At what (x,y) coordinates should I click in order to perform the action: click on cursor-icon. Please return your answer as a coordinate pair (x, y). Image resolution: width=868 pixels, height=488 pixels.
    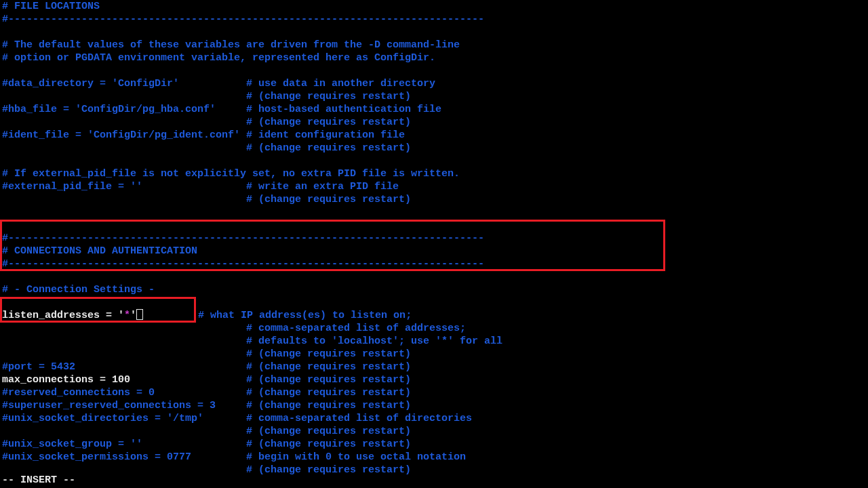
    Looking at the image, I should click on (140, 314).